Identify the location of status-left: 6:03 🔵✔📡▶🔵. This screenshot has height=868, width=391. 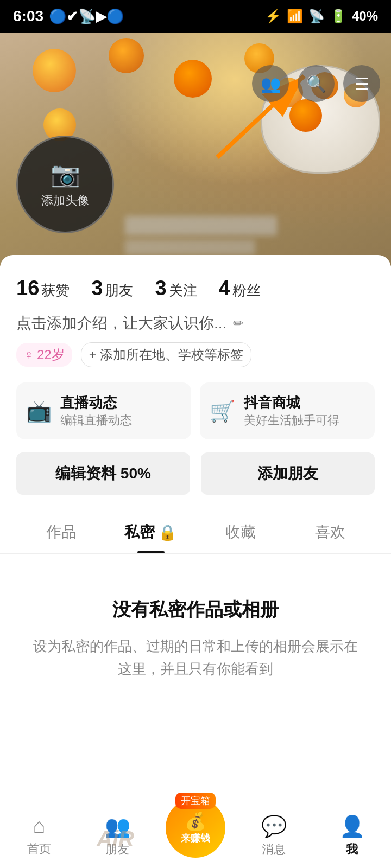
(68, 16).